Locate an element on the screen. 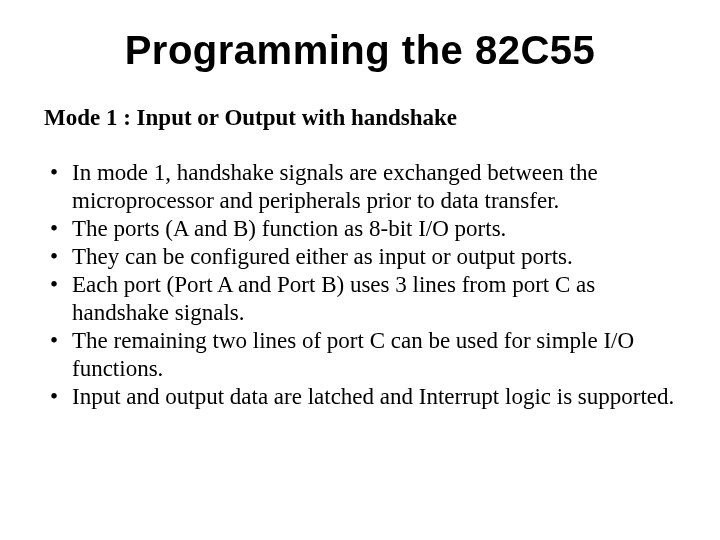 The width and height of the screenshot is (720, 540). slide-title: Programming the 82C55 is located at coordinates (360, 50).